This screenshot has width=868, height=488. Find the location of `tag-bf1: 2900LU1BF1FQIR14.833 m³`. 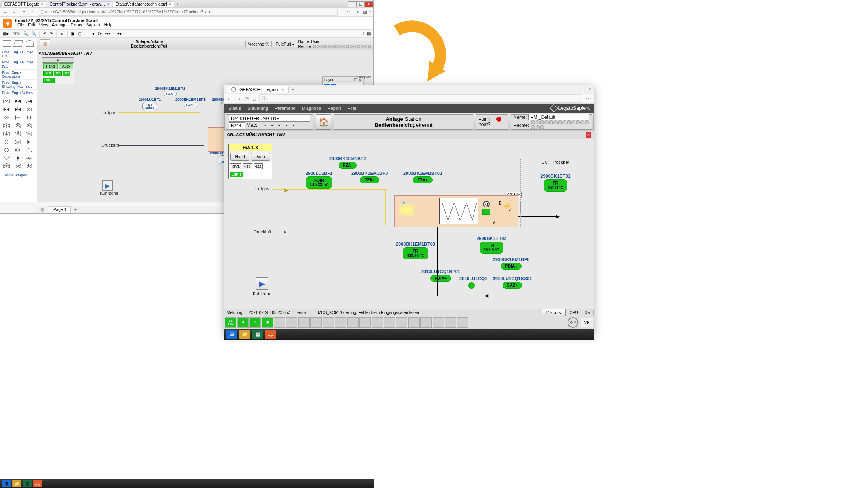

tag-bf1: 2900LU1BF1FQIR14.833 m³ is located at coordinates (319, 180).